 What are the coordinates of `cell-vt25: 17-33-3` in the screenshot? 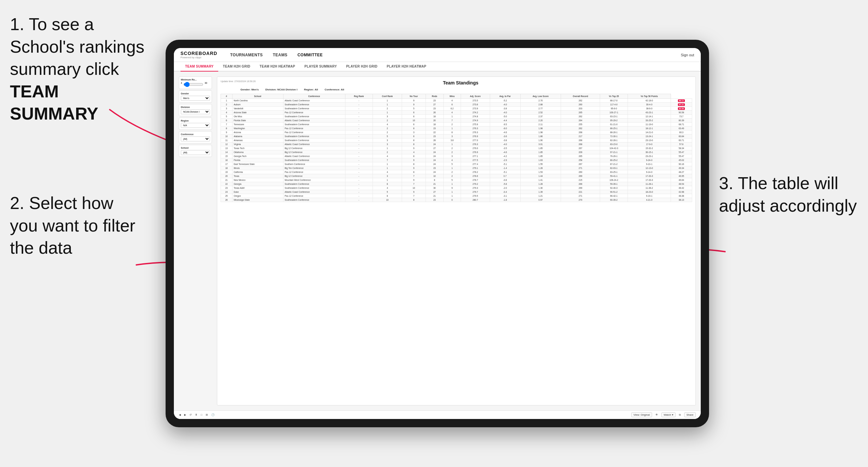 It's located at (649, 176).